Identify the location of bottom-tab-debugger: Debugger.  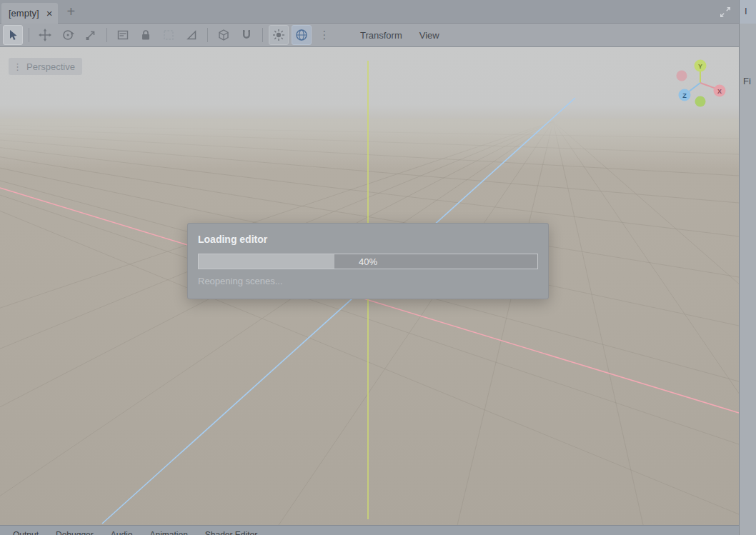
(74, 533).